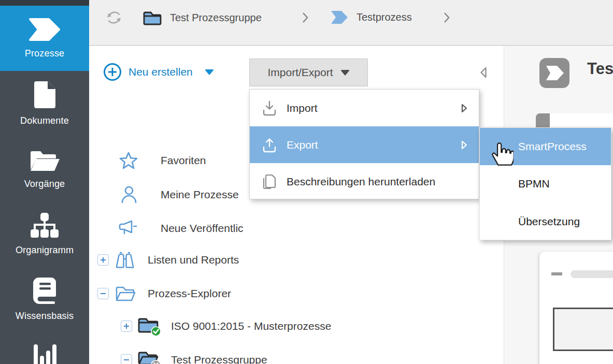  What do you see at coordinates (45, 95) in the screenshot?
I see `document-icon` at bounding box center [45, 95].